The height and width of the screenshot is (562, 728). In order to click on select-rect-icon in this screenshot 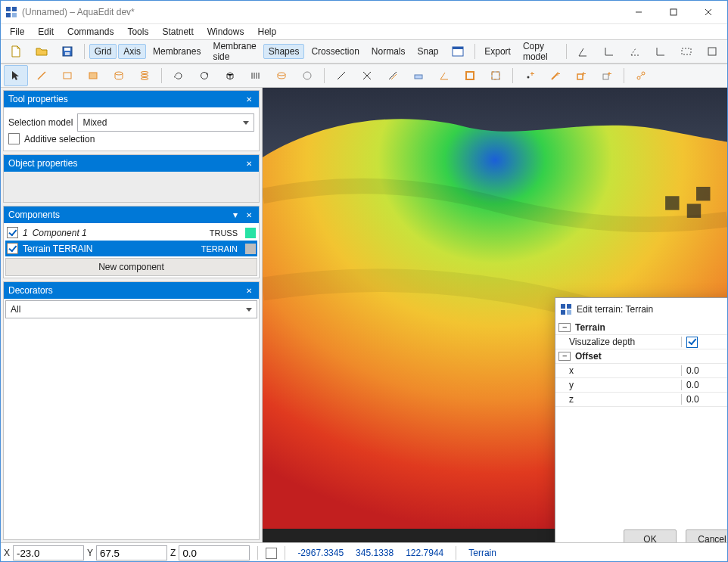, I will do `click(686, 51)`.